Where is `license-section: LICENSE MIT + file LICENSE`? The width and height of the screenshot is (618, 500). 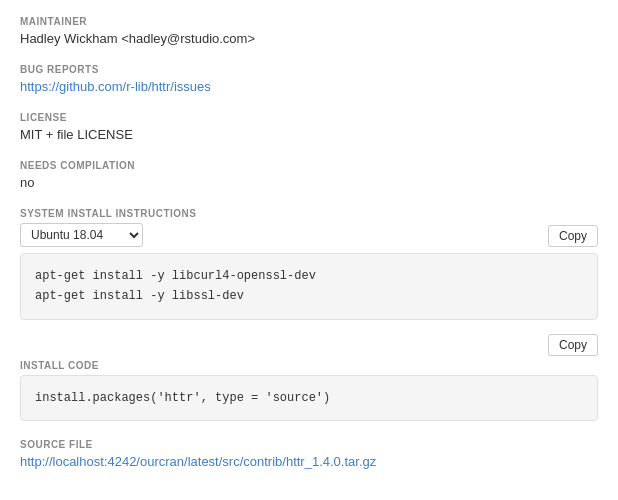 license-section: LICENSE MIT + file LICENSE is located at coordinates (309, 127).